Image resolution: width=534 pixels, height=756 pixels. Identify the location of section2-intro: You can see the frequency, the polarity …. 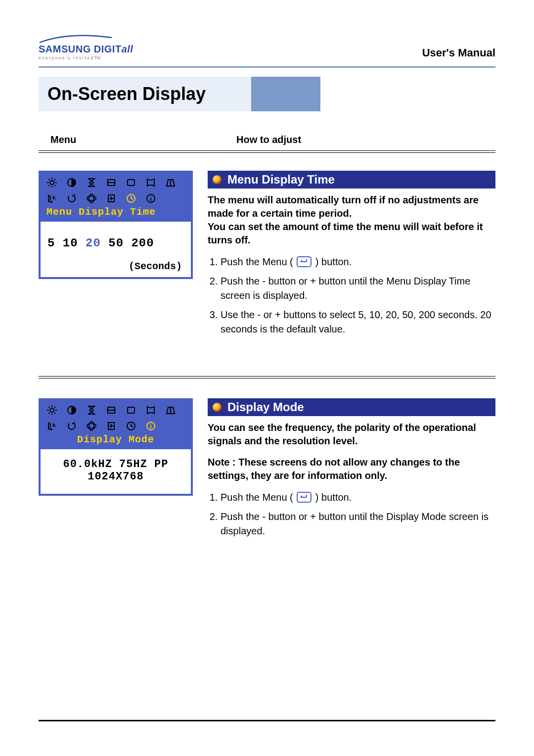
(352, 434).